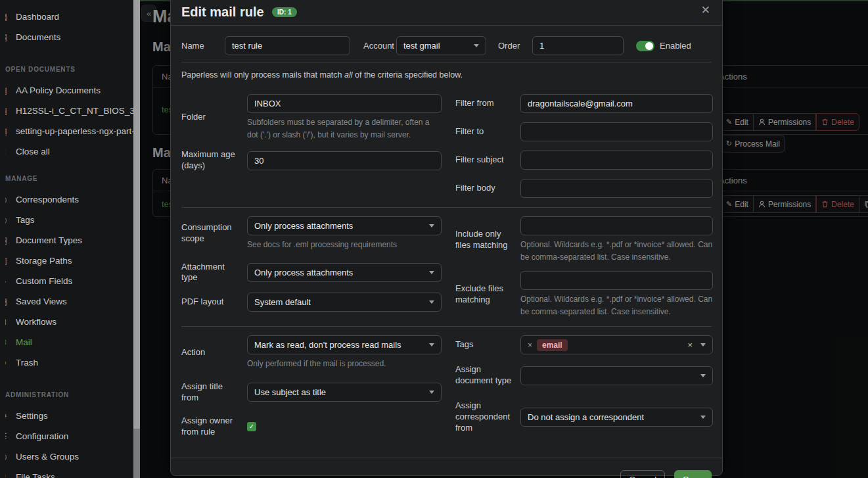  Describe the element at coordinates (36, 322) in the screenshot. I see `sidebar-item-label: Workflows` at that location.